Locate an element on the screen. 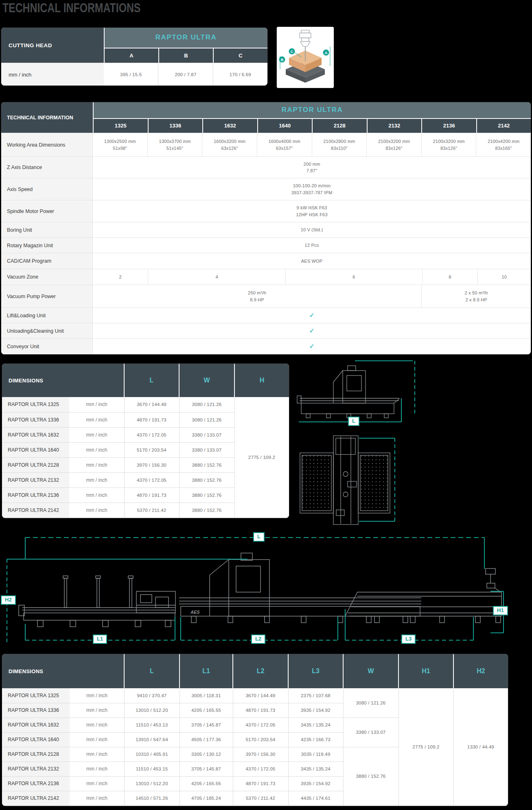 This screenshot has width=532, height=810. working-area-1640: 1600x4000 mm 63x157" is located at coordinates (284, 145).